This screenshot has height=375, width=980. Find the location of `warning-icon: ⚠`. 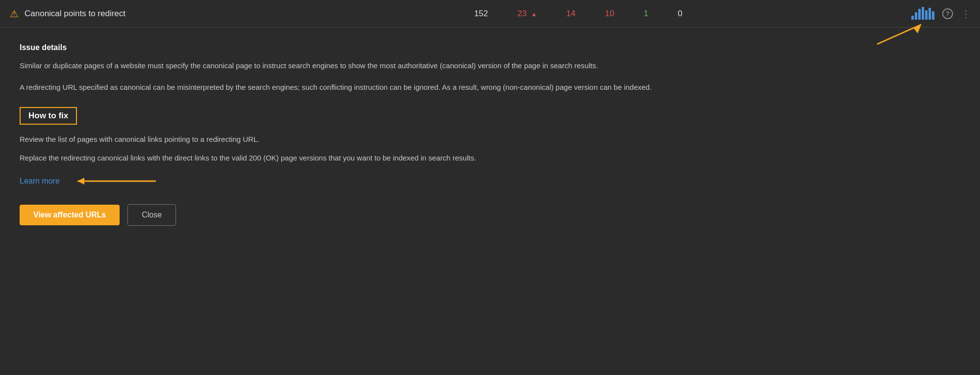

warning-icon: ⚠ is located at coordinates (14, 14).